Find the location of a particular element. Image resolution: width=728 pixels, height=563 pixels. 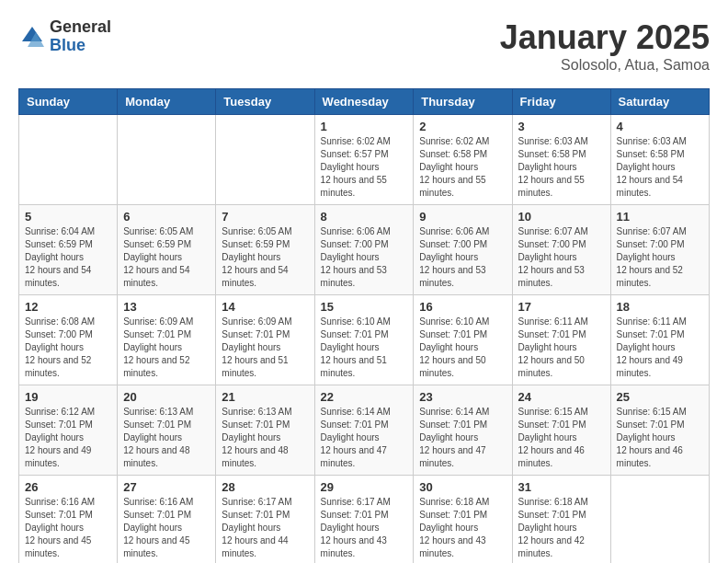

day-number: 12 is located at coordinates (68, 307).